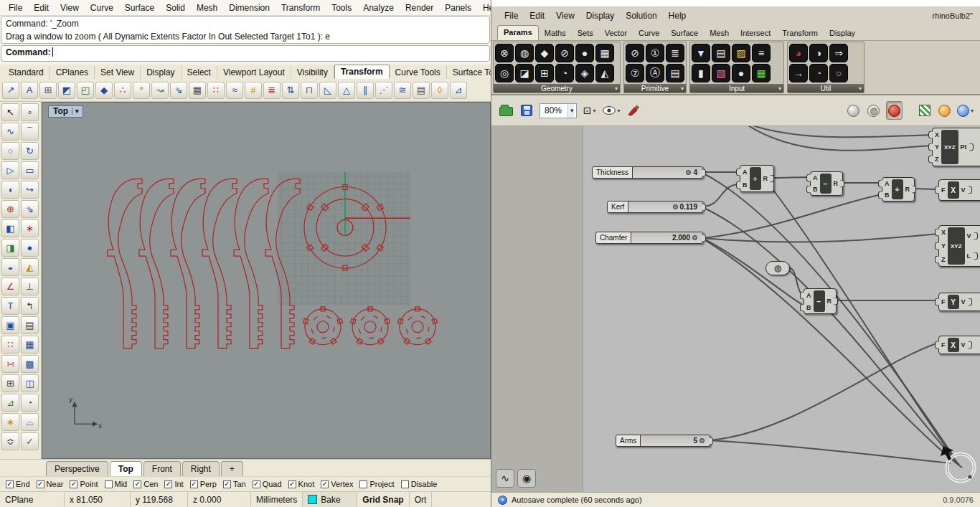 This screenshot has height=507, width=980. I want to click on toolbar-icon: ▦, so click(197, 90).